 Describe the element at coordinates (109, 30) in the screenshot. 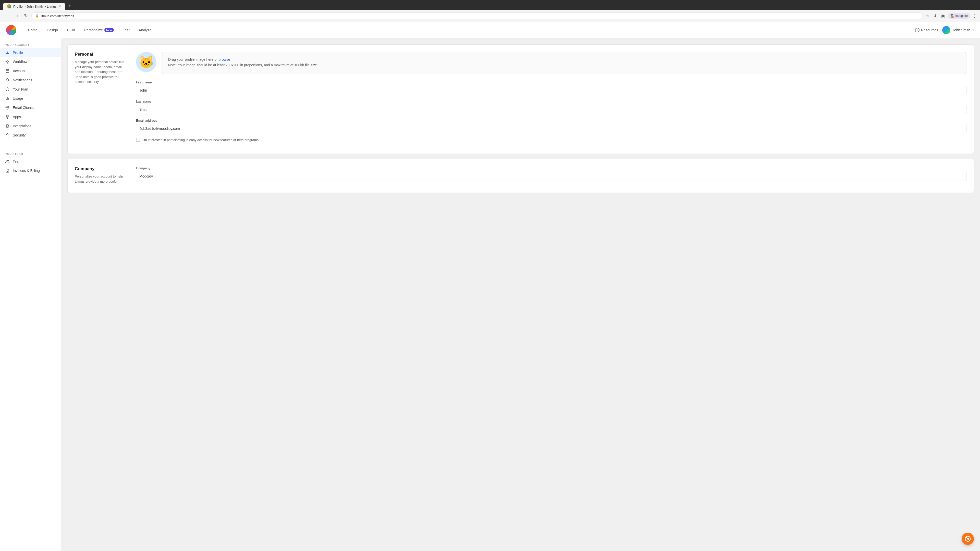

I see `personalize-new-badge: New` at that location.